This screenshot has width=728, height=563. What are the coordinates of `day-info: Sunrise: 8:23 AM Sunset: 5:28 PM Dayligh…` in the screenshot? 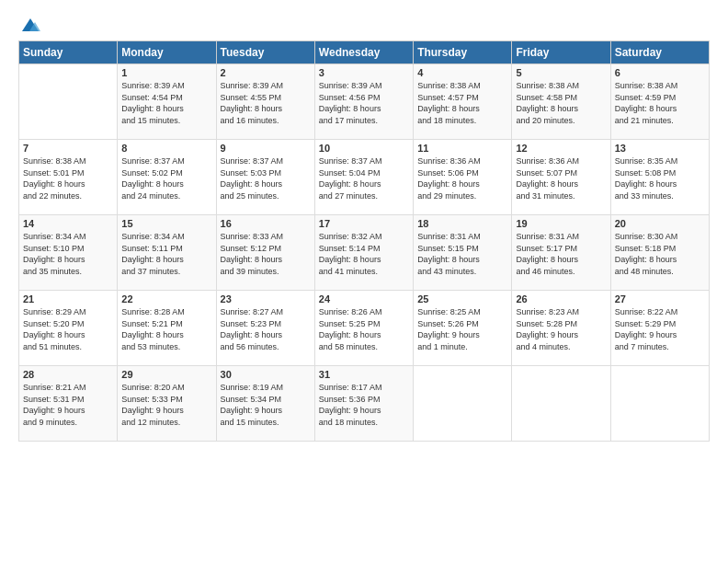 It's located at (561, 329).